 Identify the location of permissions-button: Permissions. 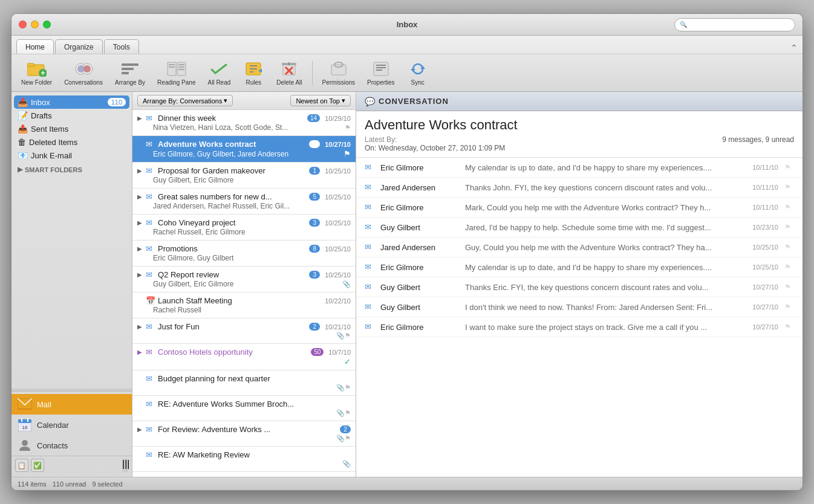
(339, 73).